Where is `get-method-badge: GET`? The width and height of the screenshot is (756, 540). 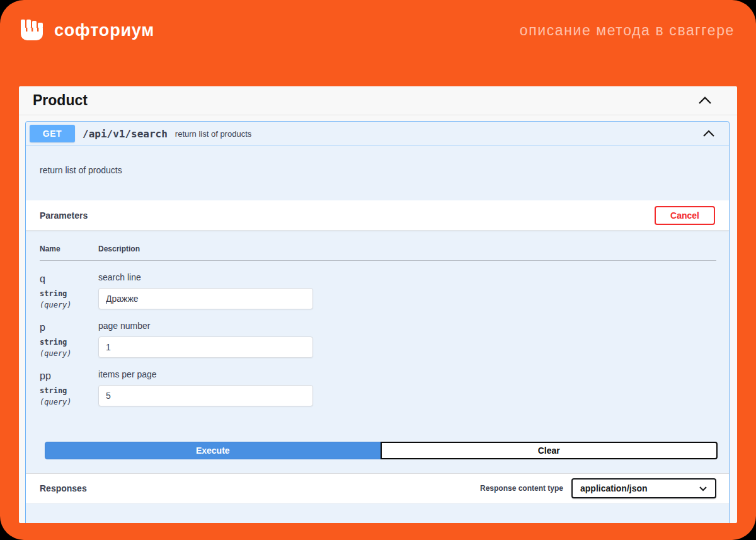
get-method-badge: GET is located at coordinates (52, 134).